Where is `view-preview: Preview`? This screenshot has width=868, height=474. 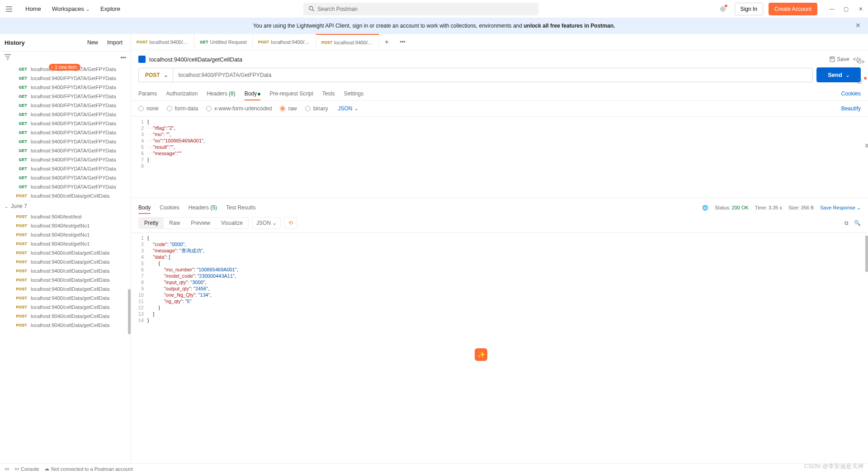 view-preview: Preview is located at coordinates (201, 223).